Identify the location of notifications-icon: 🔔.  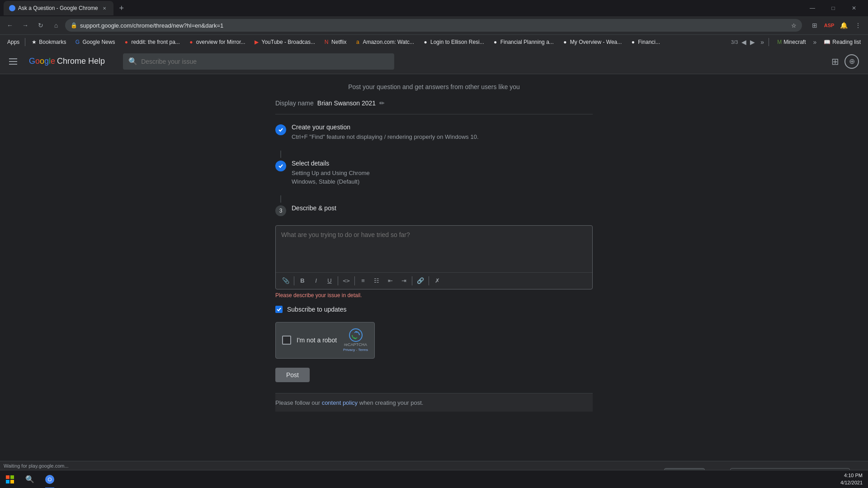
(844, 25).